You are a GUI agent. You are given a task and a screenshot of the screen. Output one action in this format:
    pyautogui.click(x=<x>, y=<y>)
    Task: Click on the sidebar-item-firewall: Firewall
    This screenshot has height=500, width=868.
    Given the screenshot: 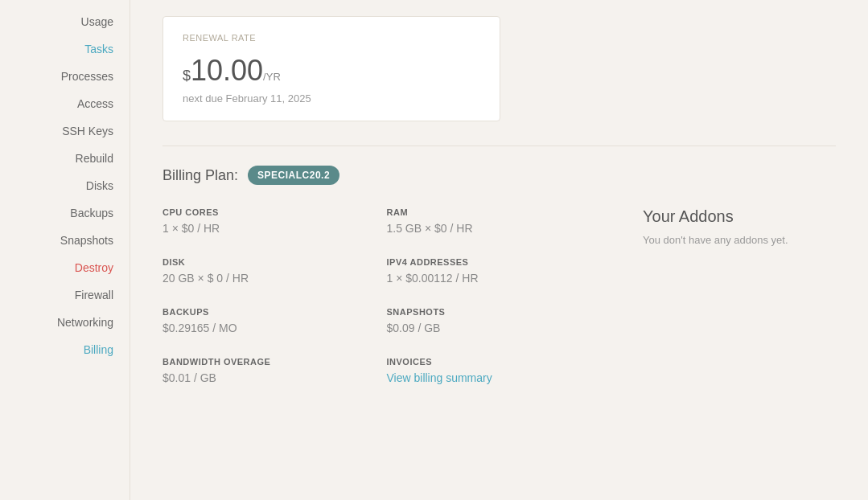 What is the action you would take?
    pyautogui.click(x=64, y=295)
    